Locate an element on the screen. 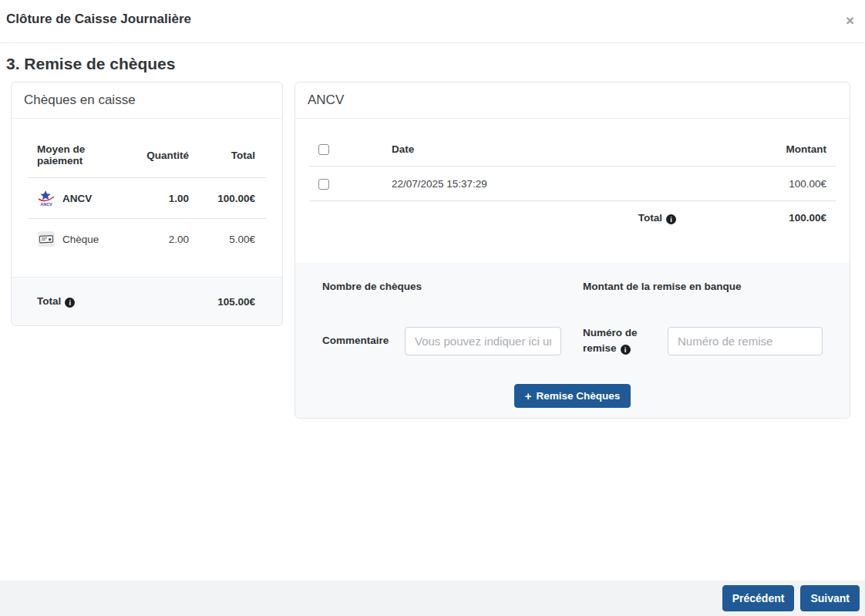 The width and height of the screenshot is (865, 616). remise-cheques-button: + Remise Chèques is located at coordinates (573, 396).